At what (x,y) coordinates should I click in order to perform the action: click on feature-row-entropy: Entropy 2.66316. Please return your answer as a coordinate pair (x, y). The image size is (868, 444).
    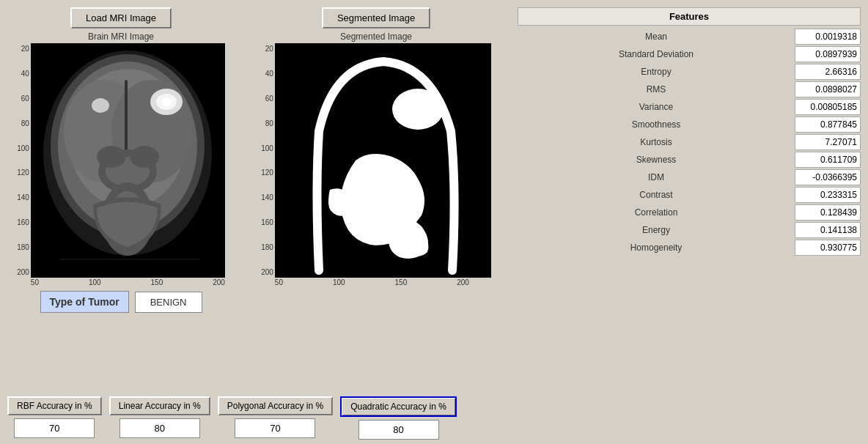
    Looking at the image, I should click on (689, 72).